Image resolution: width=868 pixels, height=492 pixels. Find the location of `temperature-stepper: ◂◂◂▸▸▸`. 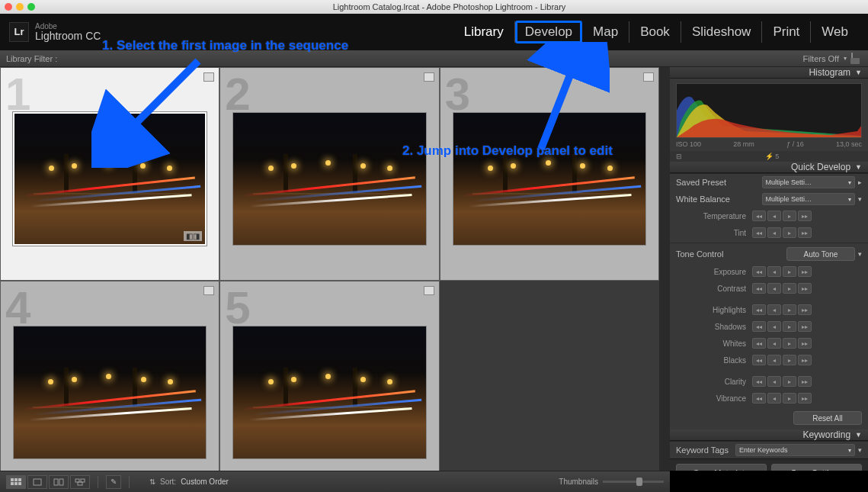

temperature-stepper: ◂◂◂▸▸▸ is located at coordinates (782, 216).